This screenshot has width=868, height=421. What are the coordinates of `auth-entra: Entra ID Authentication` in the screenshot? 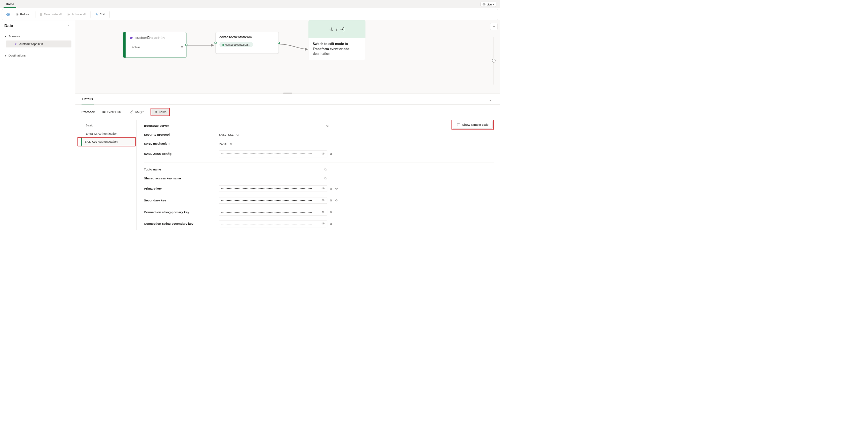 It's located at (109, 134).